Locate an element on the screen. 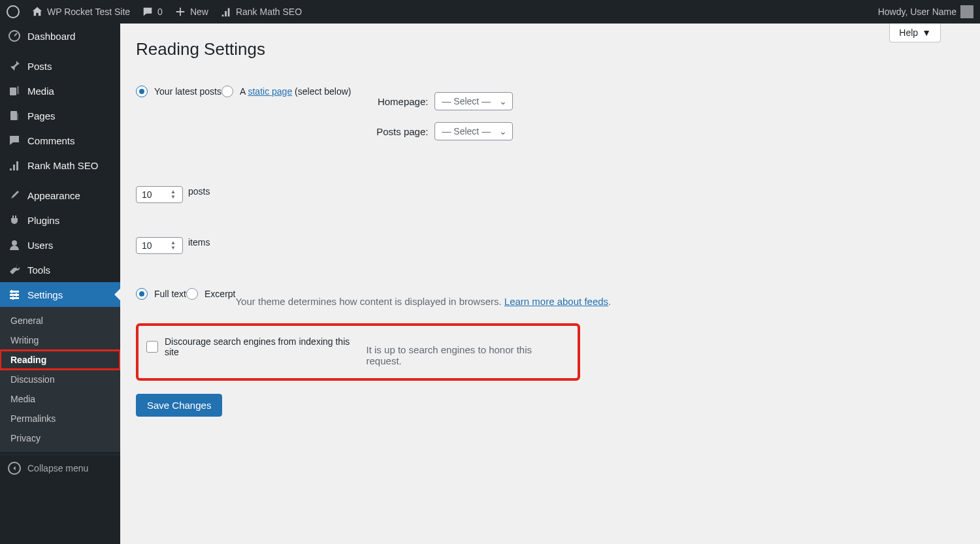 The height and width of the screenshot is (544, 980). submenu-item-reading: Reading is located at coordinates (60, 360).